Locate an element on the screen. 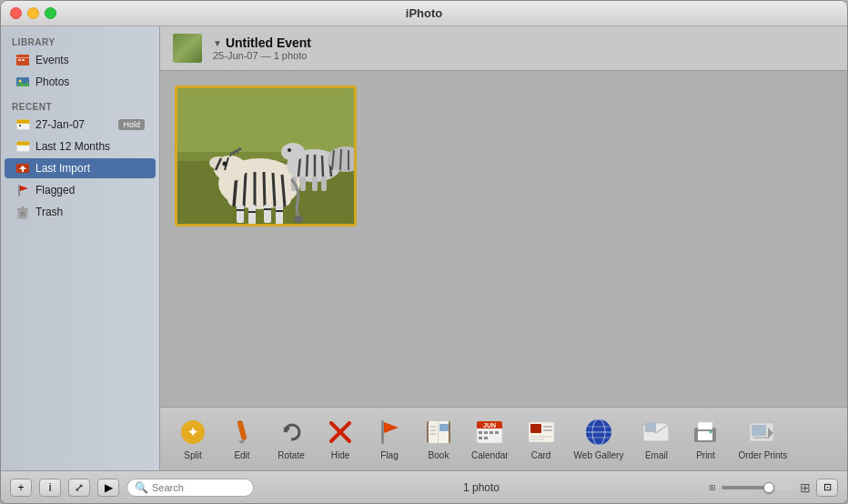 This screenshot has height=504, width=848. bottom-bar: + i ⤢ ▶ 🔍 1 photo ⊞ ⊞ ⊡ is located at coordinates (424, 487).